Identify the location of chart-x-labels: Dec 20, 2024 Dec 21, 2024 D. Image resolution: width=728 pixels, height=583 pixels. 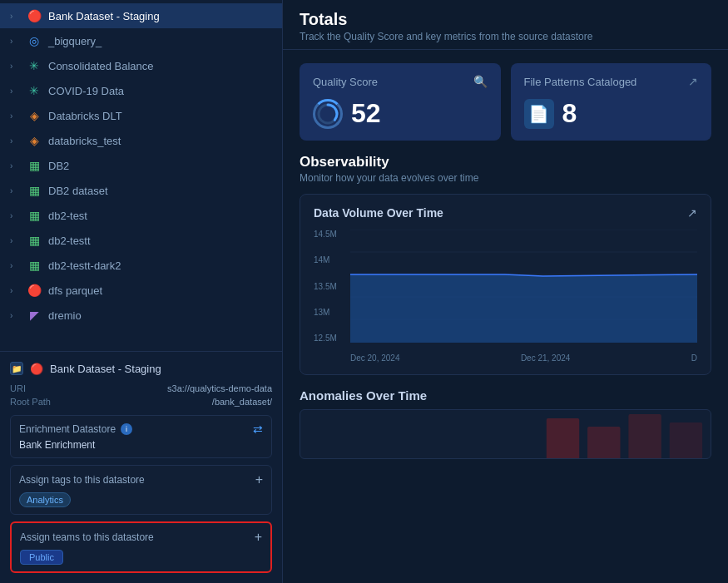
(524, 358).